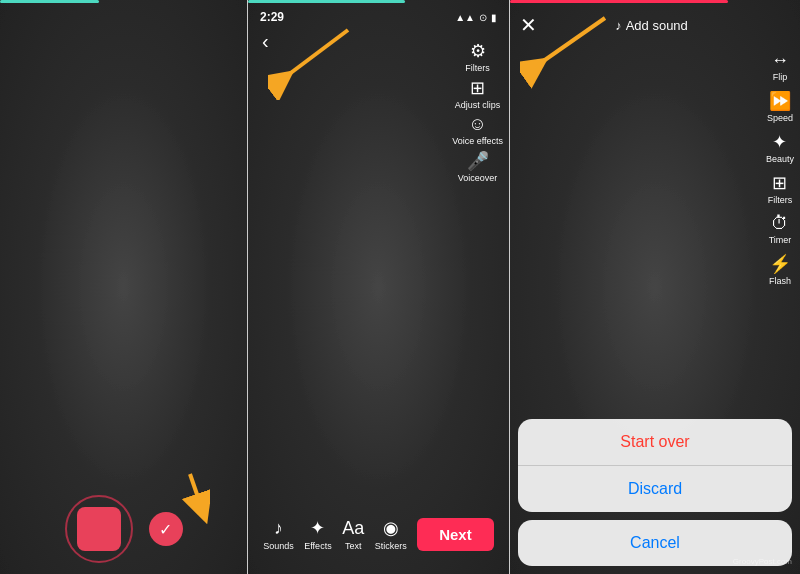 The width and height of the screenshot is (800, 574). I want to click on filters2-icon: ⊞, so click(780, 183).